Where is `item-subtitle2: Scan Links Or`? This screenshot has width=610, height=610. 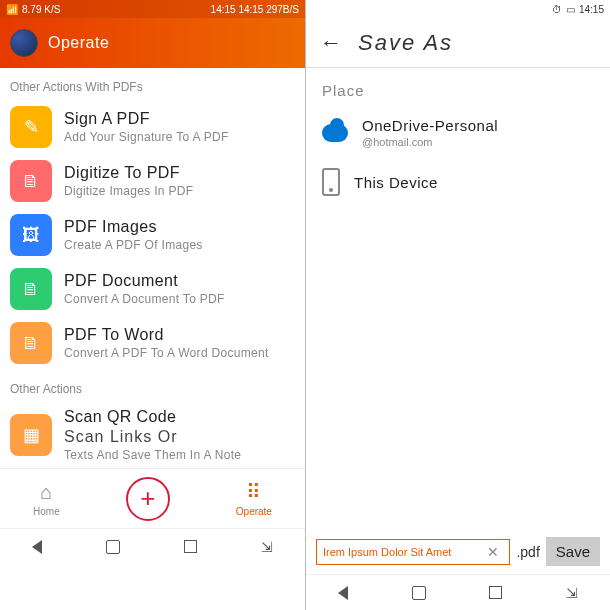
item-subtitle2: Scan Links Or is located at coordinates (152, 437).